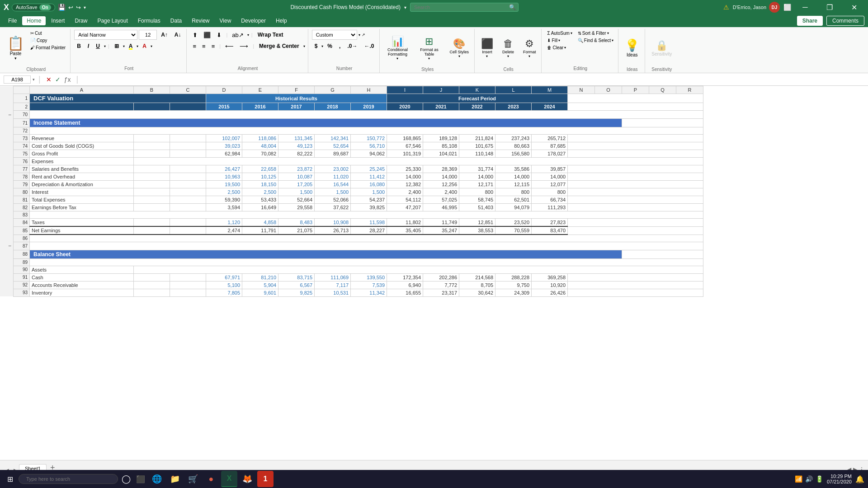 This screenshot has height=488, width=868. I want to click on clear-dropdown: ▾, so click(565, 48).